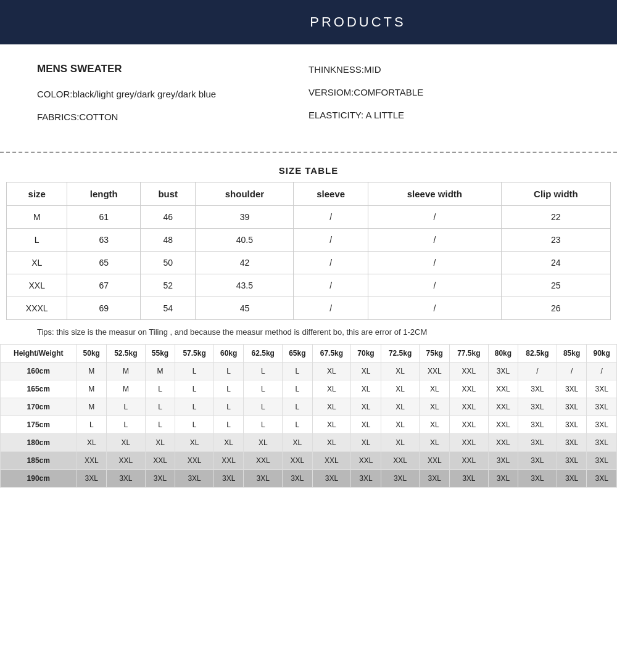  I want to click on page-title: PRODUCTS, so click(358, 22).